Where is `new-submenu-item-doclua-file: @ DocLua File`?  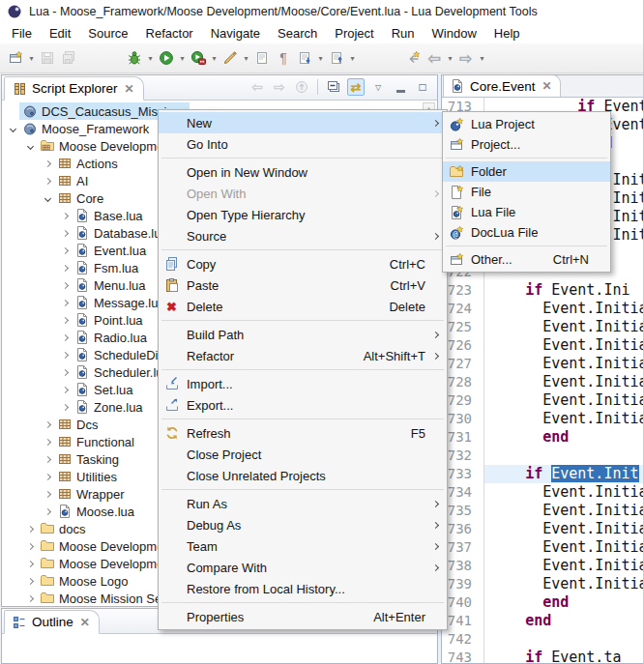 new-submenu-item-doclua-file: @ DocLua File is located at coordinates (526, 232).